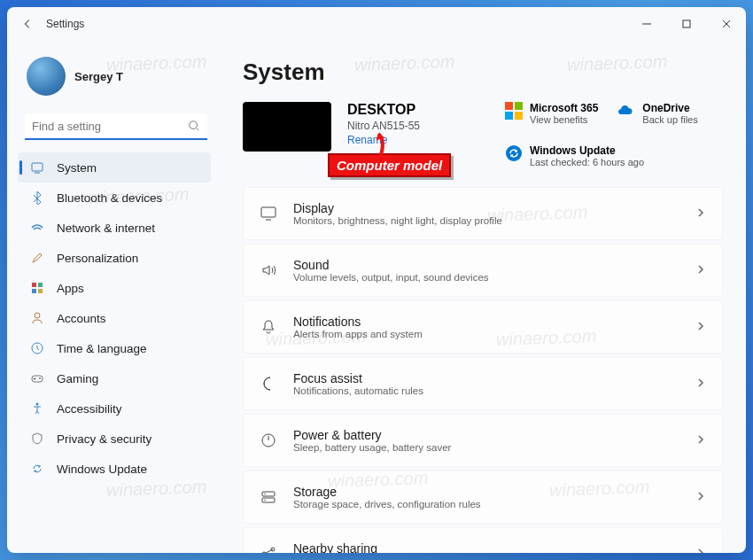  Describe the element at coordinates (494, 447) in the screenshot. I see `card-subtitle: Sleep, battery usage, battery saver` at that location.